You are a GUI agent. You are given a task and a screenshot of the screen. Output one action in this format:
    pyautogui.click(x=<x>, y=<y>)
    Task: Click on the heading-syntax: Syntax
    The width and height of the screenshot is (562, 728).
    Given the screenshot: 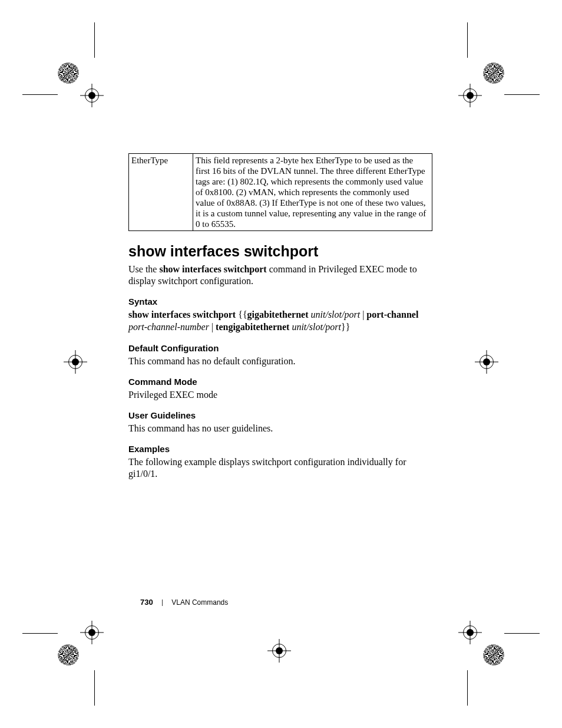 What is the action you would take?
    pyautogui.click(x=280, y=302)
    